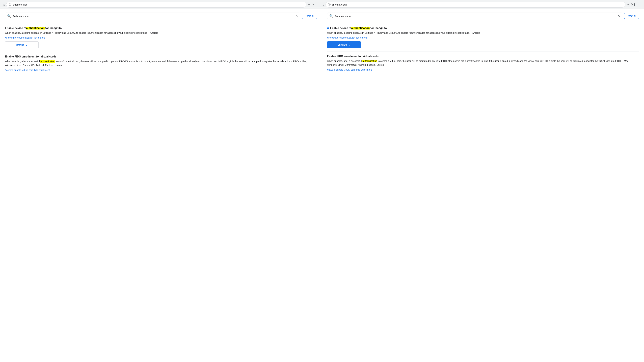 Image resolution: width=644 pixels, height=362 pixels. What do you see at coordinates (20, 4) in the screenshot?
I see `url-left: chrome://flags` at bounding box center [20, 4].